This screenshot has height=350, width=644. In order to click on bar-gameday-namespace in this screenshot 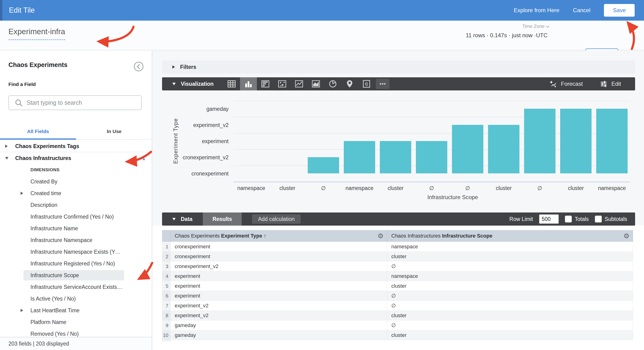, I will do `click(612, 141)`.